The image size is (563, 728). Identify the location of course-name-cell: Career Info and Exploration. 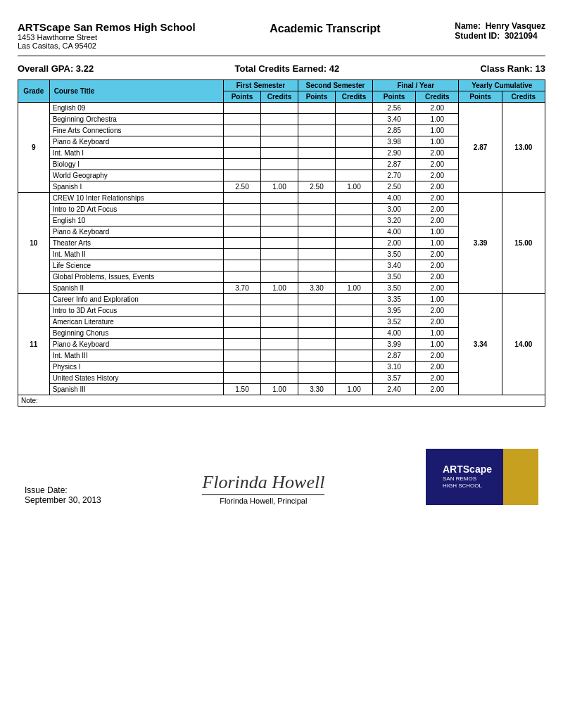
(137, 300).